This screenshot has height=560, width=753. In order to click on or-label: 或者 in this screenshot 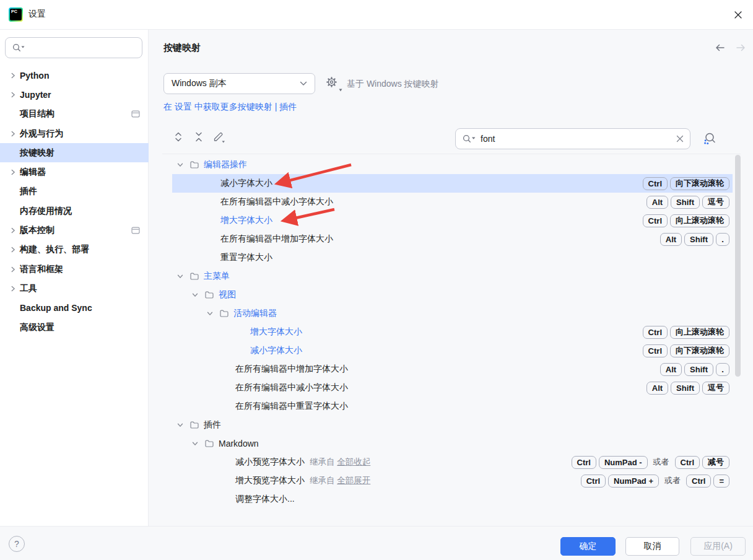, I will do `click(661, 462)`.